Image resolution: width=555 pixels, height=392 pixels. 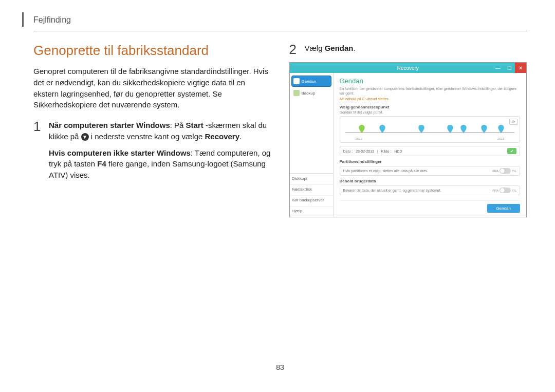 What do you see at coordinates (311, 81) in the screenshot?
I see `sidebar-item-gendan: Gendan` at bounding box center [311, 81].